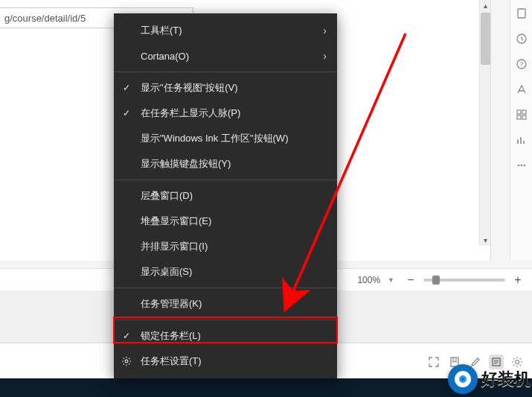 The height and width of the screenshot is (397, 532). Describe the element at coordinates (176, 221) in the screenshot. I see `menu-item-label: 堆叠显示窗口(E)` at that location.